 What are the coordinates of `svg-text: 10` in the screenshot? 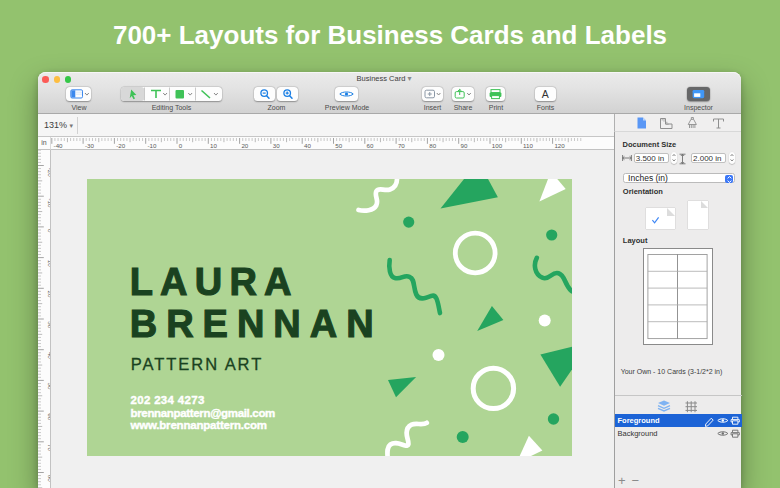 It's located at (214, 146).